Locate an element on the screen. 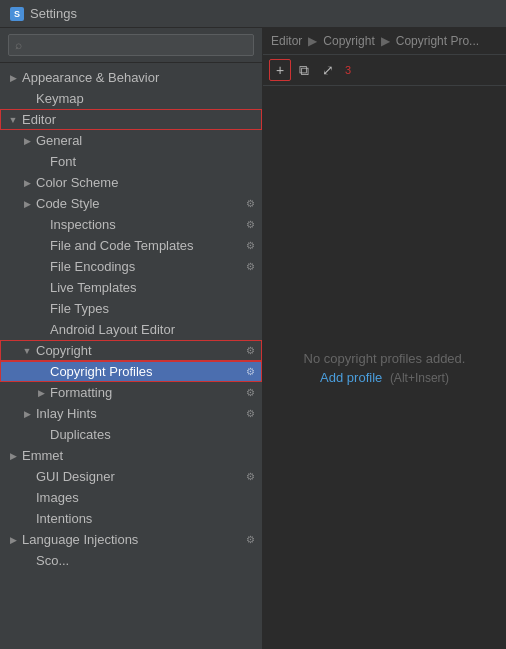  sidebar-item-file-code-templates: File and Code Templates ⚙ is located at coordinates (131, 246).